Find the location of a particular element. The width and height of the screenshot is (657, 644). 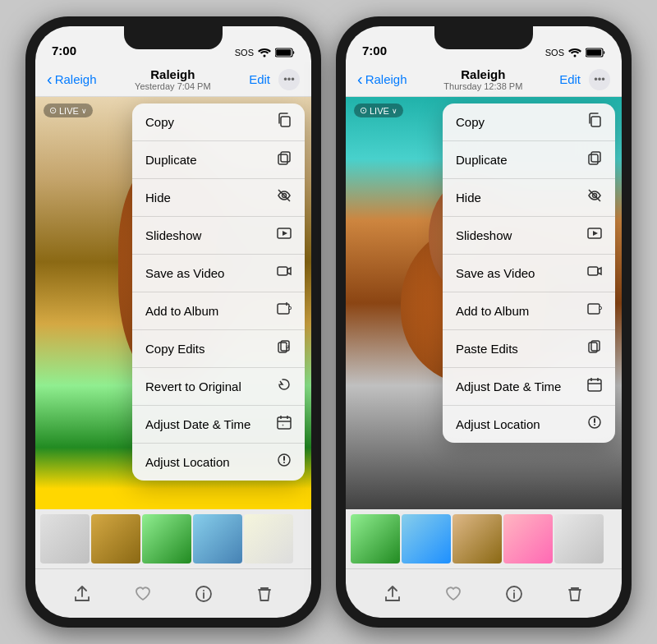

menu-addalbum-left: Add to Album is located at coordinates (218, 311).